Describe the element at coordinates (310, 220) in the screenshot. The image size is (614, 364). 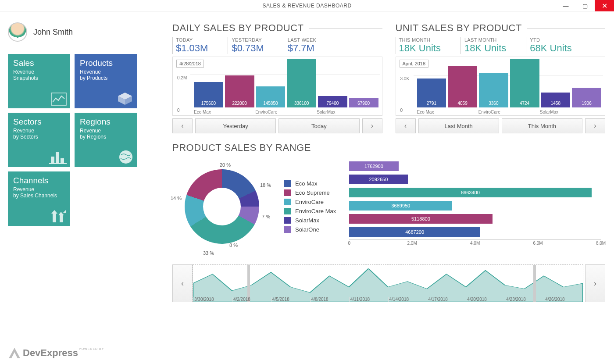
I see `legend-item: SolarMax` at that location.